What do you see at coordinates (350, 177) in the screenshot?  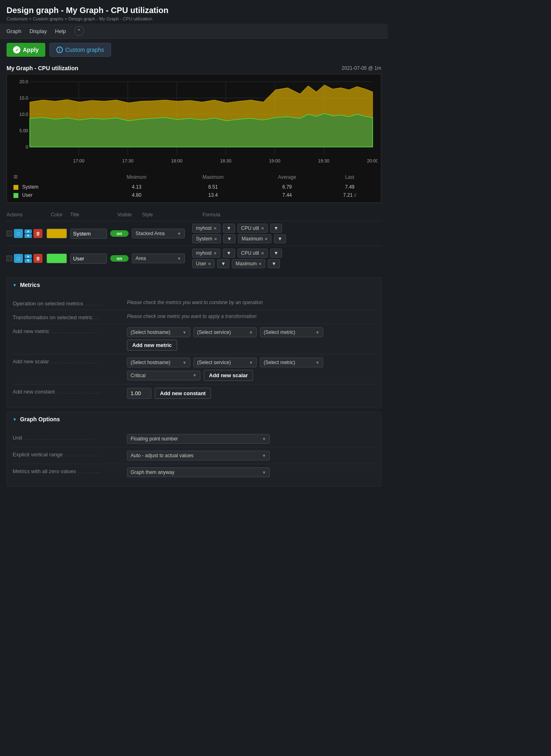 I see `legend-header-last: Last` at bounding box center [350, 177].